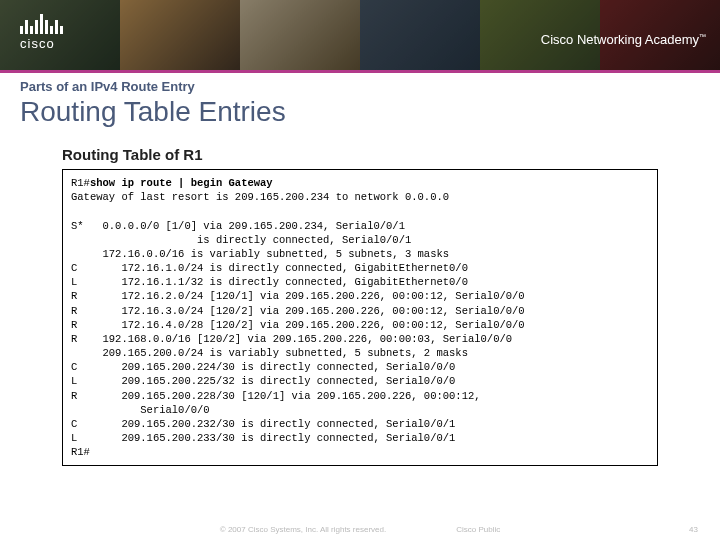  What do you see at coordinates (360, 35) in the screenshot?
I see `header-band: cisco Cisco Networking Academy™` at bounding box center [360, 35].